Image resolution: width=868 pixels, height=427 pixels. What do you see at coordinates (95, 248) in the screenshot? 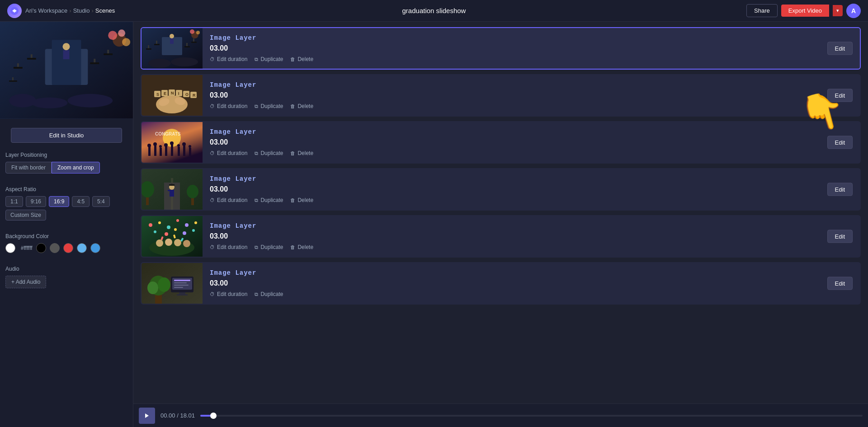
I see `color-swatch-blue` at bounding box center [95, 248].